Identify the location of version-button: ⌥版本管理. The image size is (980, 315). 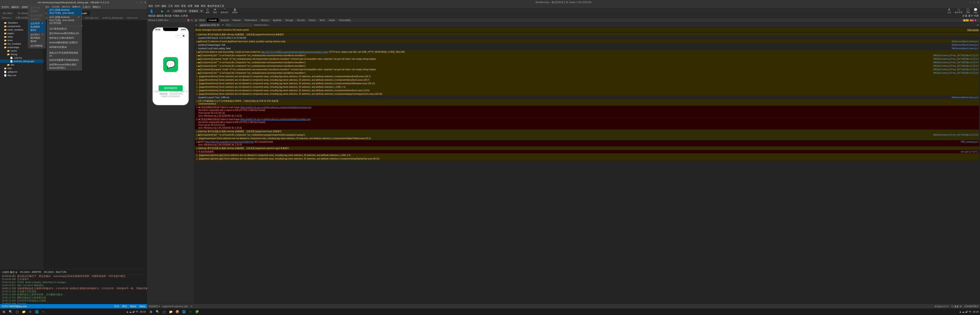
(959, 11).